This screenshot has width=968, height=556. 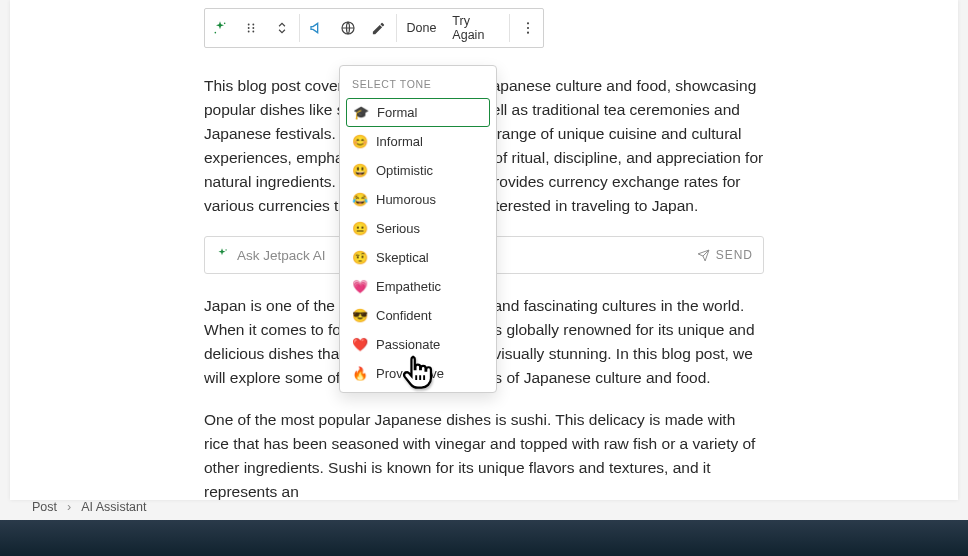 I want to click on tone-emoji-icon: ❤️, so click(x=360, y=344).